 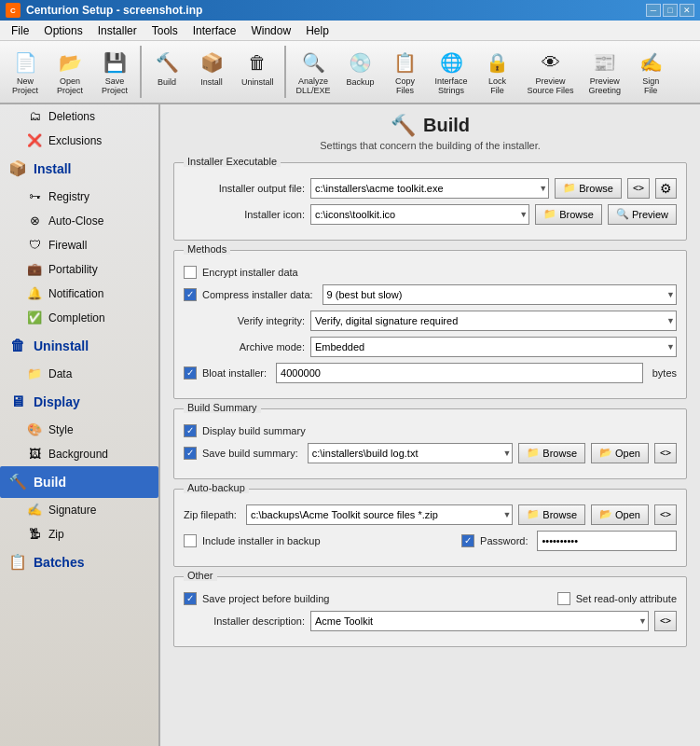 I want to click on backup-icon: 💿, so click(x=361, y=62).